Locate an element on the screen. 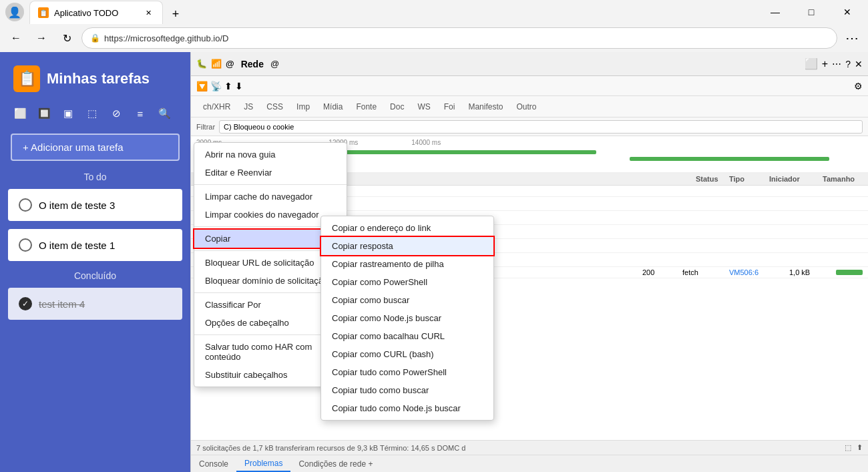  row-size: 1,0 kB is located at coordinates (809, 272).